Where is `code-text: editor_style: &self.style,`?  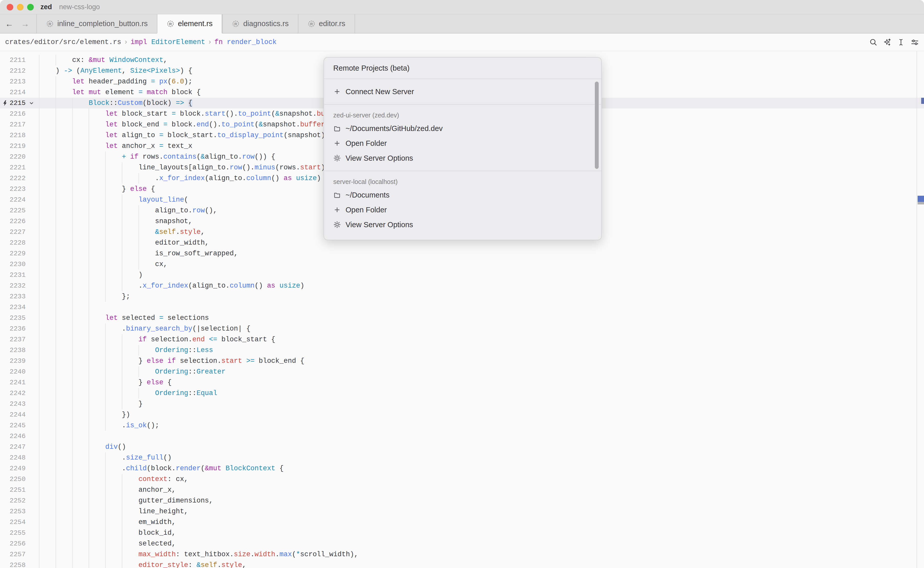 code-text: editor_style: &self.style, is located at coordinates (143, 564).